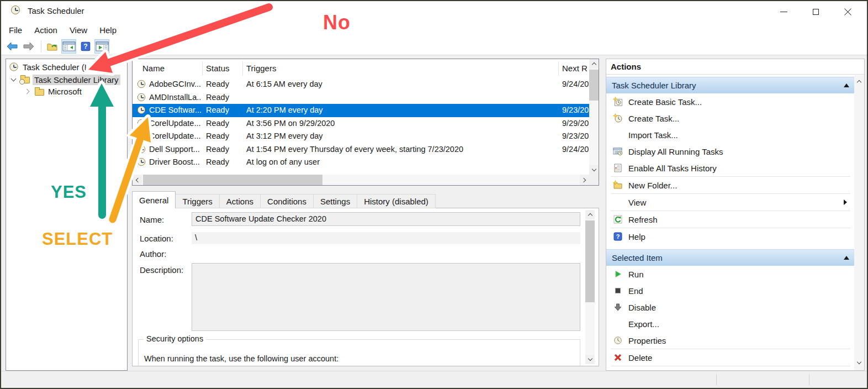  I want to click on list-vertical-scrollbar, so click(594, 117).